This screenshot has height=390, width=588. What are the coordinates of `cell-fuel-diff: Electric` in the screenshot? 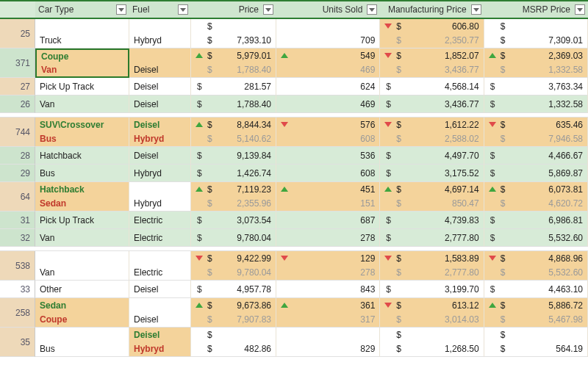 It's located at (160, 266).